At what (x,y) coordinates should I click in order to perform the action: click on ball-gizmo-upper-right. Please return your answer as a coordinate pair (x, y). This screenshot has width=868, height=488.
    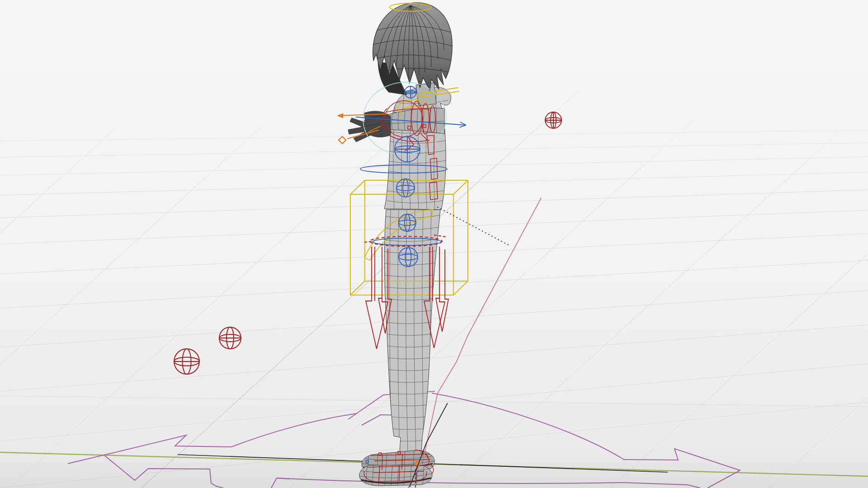
    Looking at the image, I should click on (553, 120).